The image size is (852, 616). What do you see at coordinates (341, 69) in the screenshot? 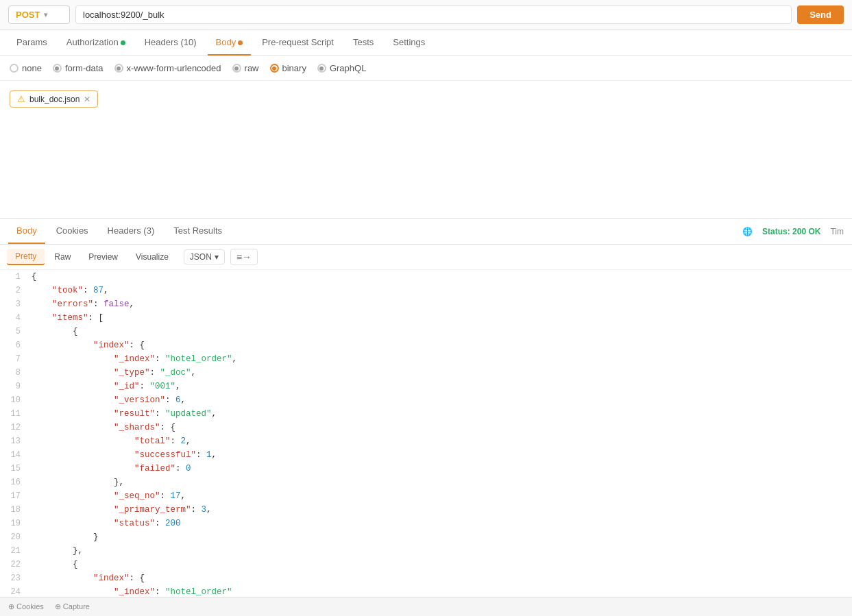
I see `radio-graphql: GraphQL` at bounding box center [341, 69].